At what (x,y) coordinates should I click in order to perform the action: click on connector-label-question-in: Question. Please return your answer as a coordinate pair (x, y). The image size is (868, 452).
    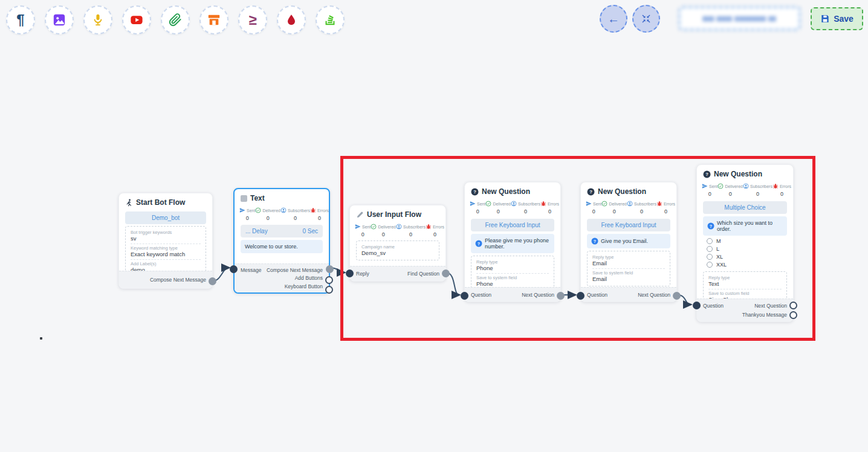
    Looking at the image, I should click on (713, 306).